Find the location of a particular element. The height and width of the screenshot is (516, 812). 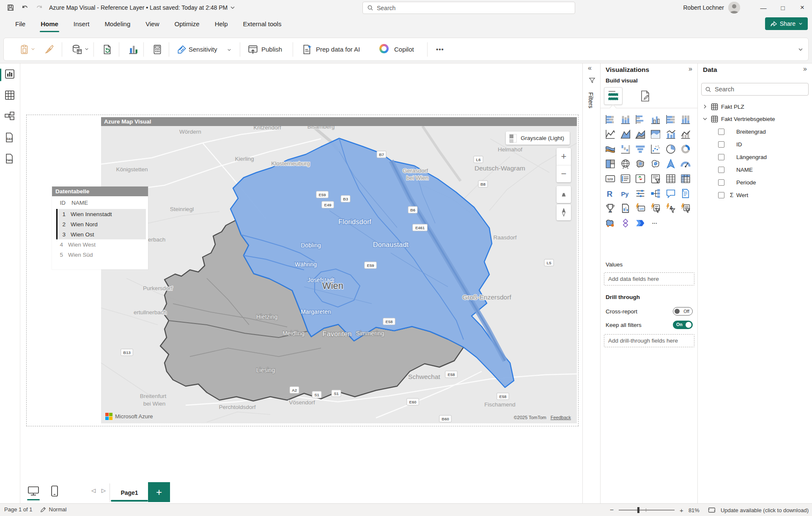

viz-type-scatter-chart-icon is located at coordinates (656, 149).